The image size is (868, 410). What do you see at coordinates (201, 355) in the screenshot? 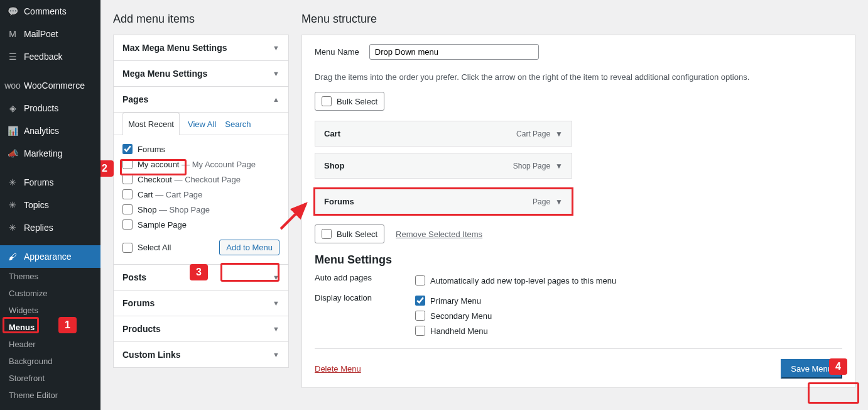
I see `panel-custom-links: Custom Links ▼` at bounding box center [201, 355].